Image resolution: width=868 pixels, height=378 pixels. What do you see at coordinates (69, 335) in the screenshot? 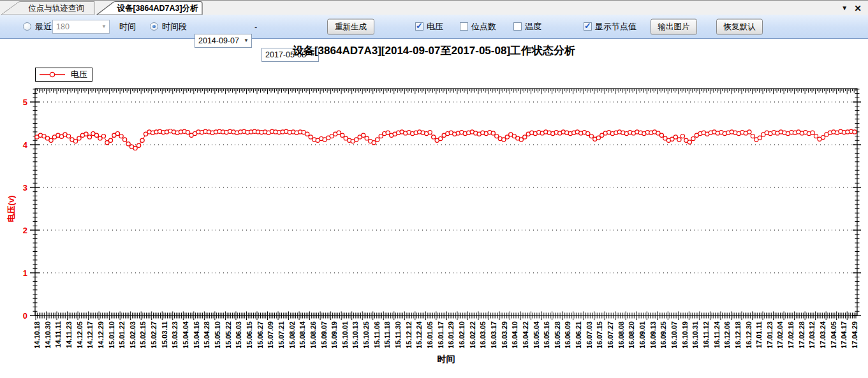
I see `svg-text: 14.11.23` at bounding box center [69, 335].